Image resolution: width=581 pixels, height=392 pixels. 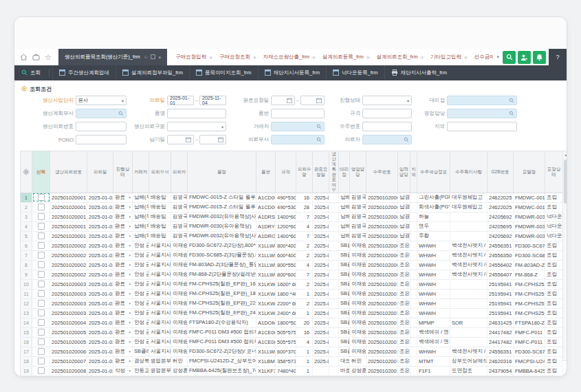 I want to click on tab-active: 생산의뢰품목조회(생산기준)_frm ☆ ×, so click(x=113, y=57).